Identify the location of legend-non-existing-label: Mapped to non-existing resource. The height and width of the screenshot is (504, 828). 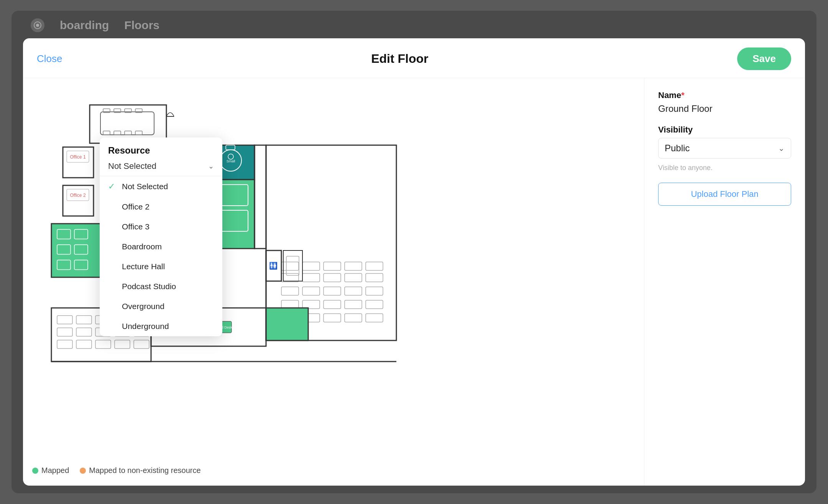
(145, 470).